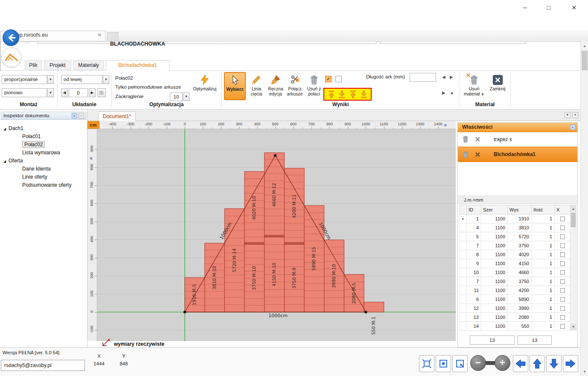 Image resolution: width=588 pixels, height=376 pixels. Describe the element at coordinates (44, 129) in the screenshot. I see `tree-item-dach1: ◢Dach1` at that location.